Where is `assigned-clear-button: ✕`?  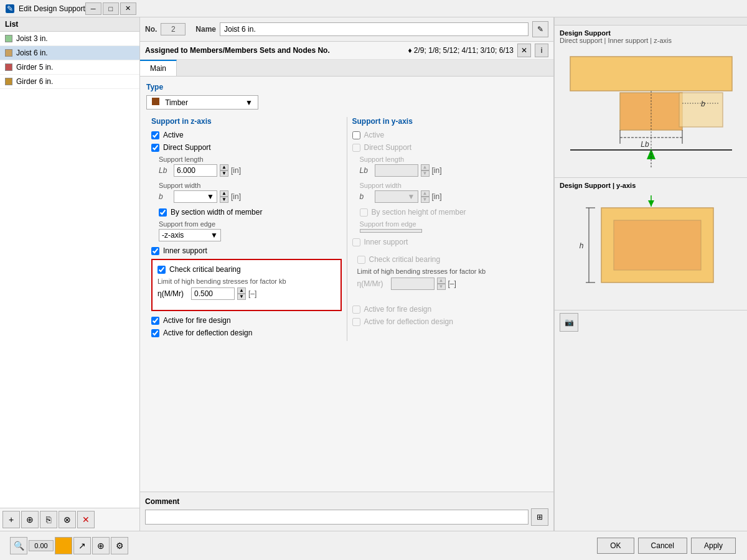
assigned-clear-button: ✕ is located at coordinates (524, 50).